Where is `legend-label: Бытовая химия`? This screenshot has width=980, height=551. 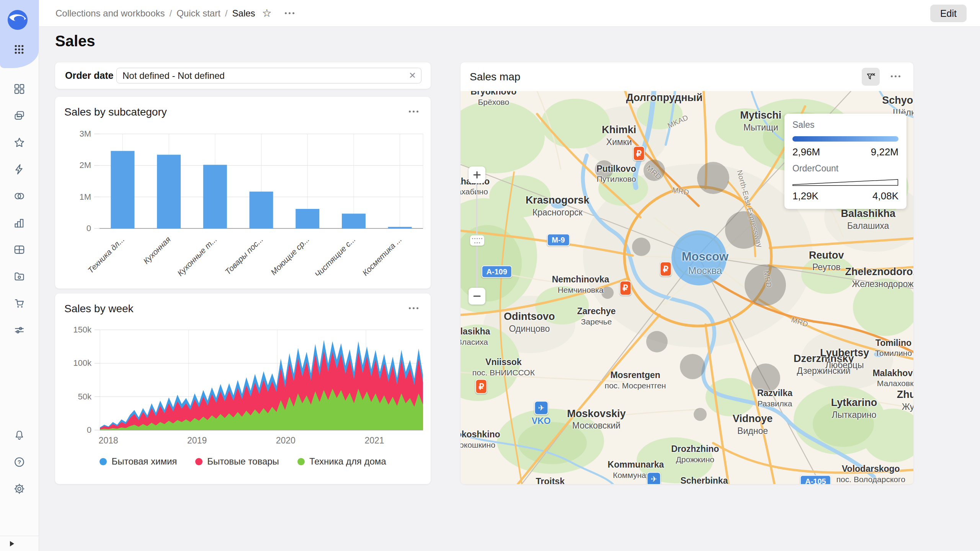 legend-label: Бытовая химия is located at coordinates (144, 461).